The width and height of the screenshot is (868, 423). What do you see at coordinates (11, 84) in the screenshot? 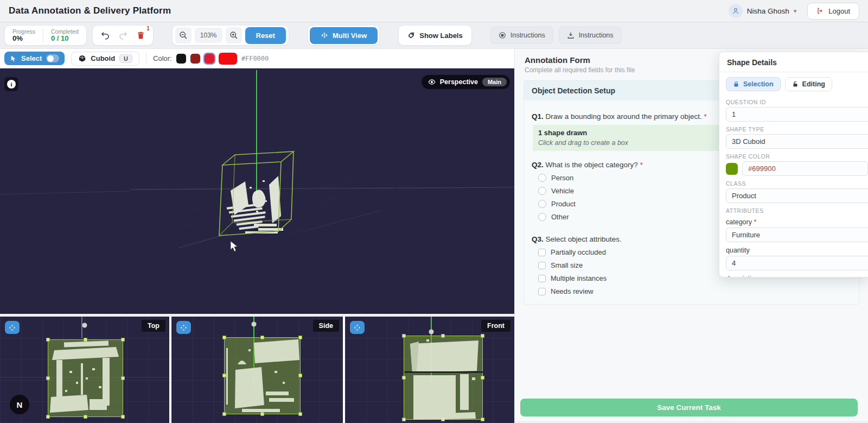
I see `info-icon: i` at bounding box center [11, 84].